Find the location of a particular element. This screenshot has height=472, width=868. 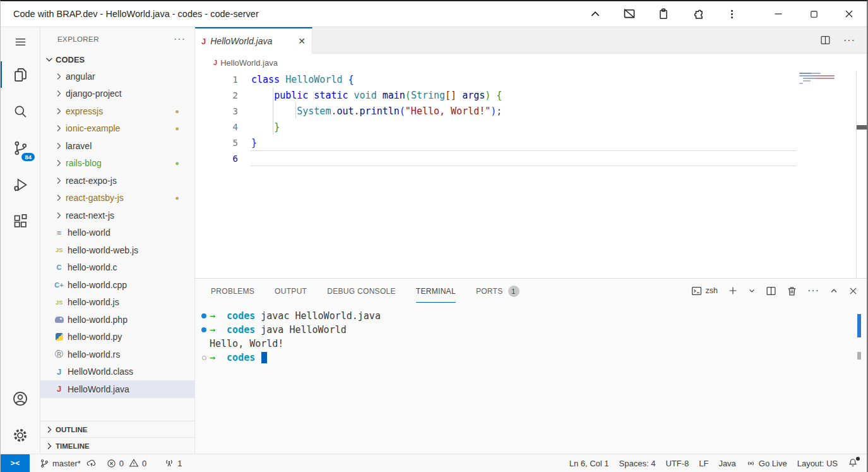

folder-rails-blog: rails-blog● is located at coordinates (117, 164).